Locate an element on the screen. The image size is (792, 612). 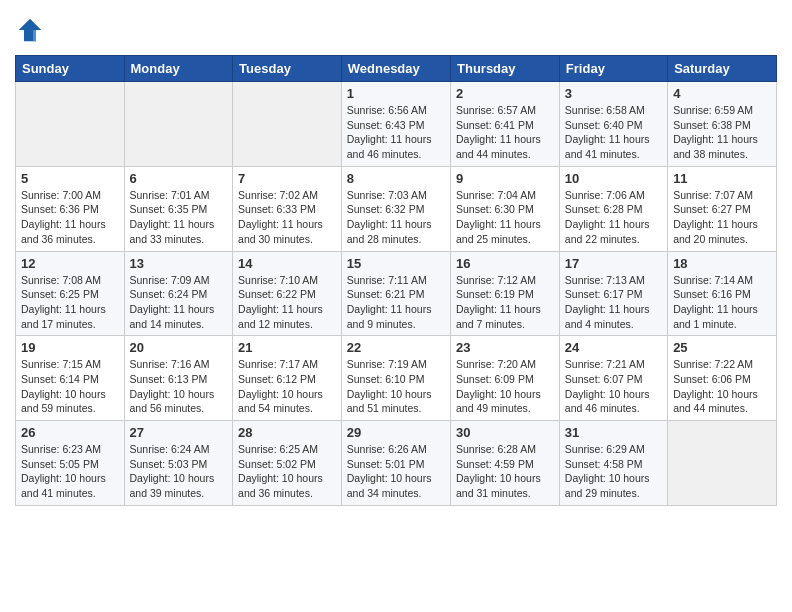
day-info: Sunrise: 6:24 AM Sunset: 5:03 PM Dayligh… is located at coordinates (179, 472).